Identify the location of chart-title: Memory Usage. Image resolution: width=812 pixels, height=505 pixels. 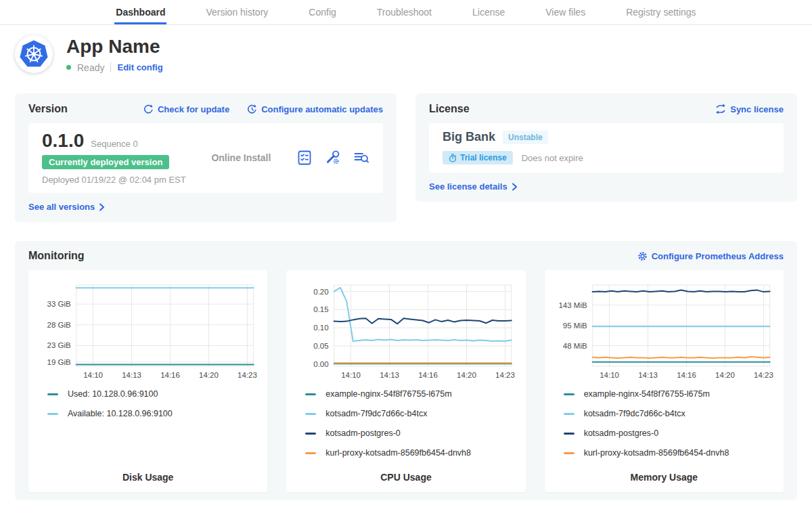
(664, 477).